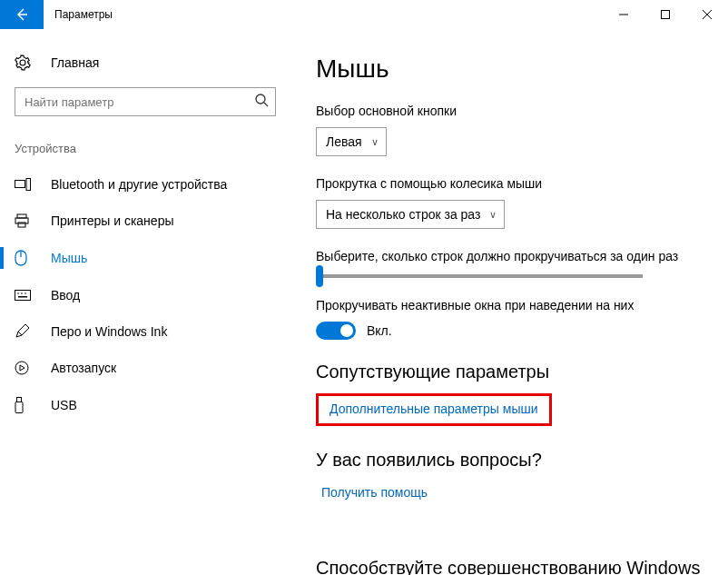 The width and height of the screenshot is (728, 575). Describe the element at coordinates (25, 332) in the screenshot. I see `pen-icon` at that location.